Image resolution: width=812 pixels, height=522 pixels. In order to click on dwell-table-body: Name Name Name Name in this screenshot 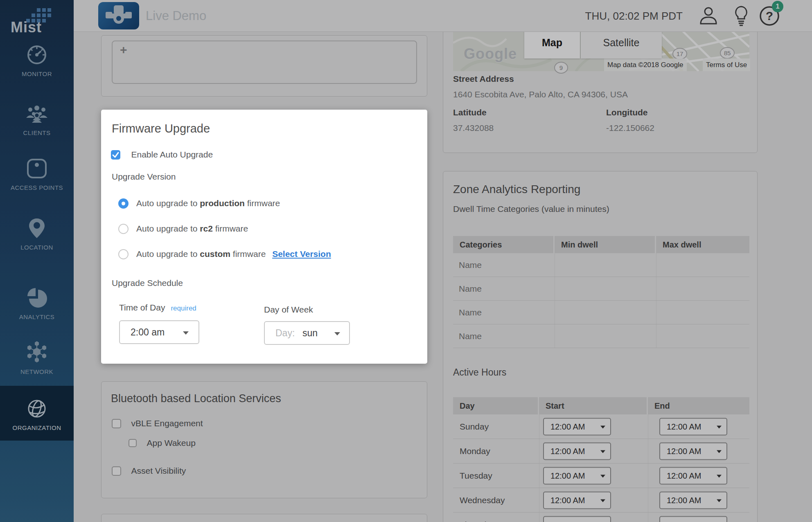, I will do `click(601, 301)`.